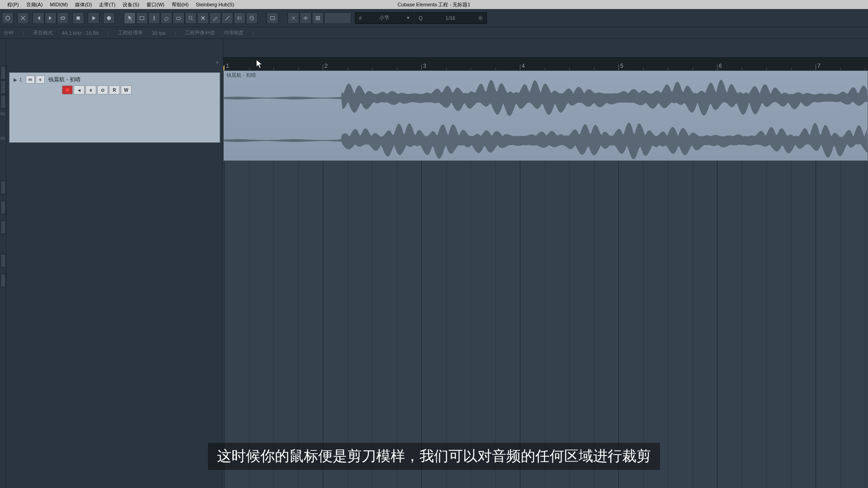 This screenshot has height=488, width=868. I want to click on status-bar: 分钟 | 录音格式 44.1 kHz - 16 Bit | 工程处理率 30 f…, so click(434, 33).